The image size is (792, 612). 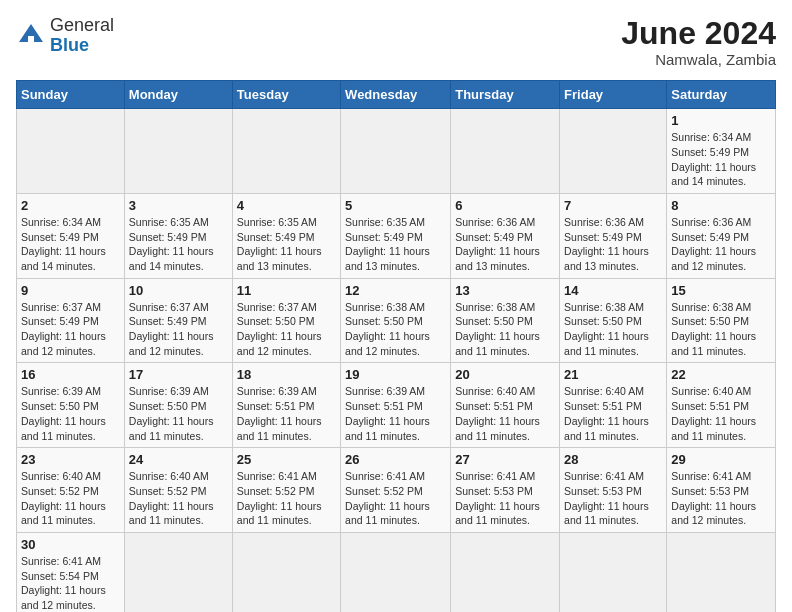 I want to click on day-number: 14, so click(x=613, y=290).